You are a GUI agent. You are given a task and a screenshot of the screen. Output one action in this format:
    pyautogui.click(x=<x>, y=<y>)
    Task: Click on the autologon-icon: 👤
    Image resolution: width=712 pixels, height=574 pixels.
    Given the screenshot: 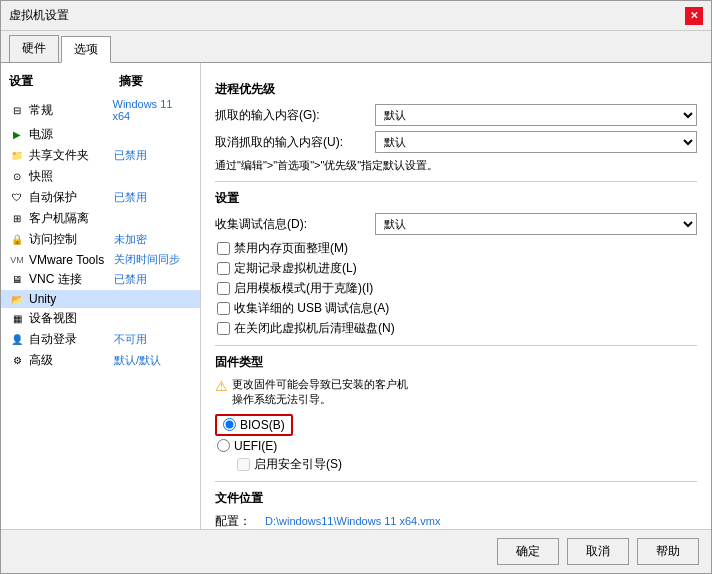 What is the action you would take?
    pyautogui.click(x=17, y=340)
    